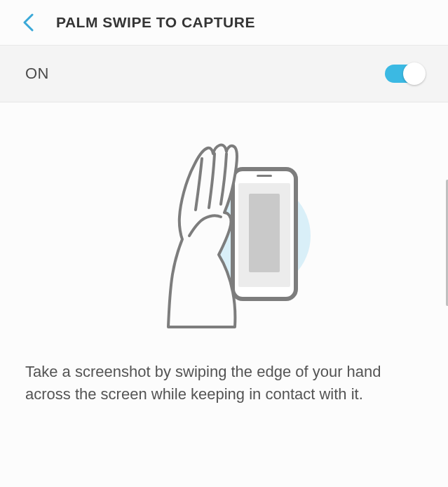  What do you see at coordinates (28, 22) in the screenshot?
I see `back-icon` at bounding box center [28, 22].